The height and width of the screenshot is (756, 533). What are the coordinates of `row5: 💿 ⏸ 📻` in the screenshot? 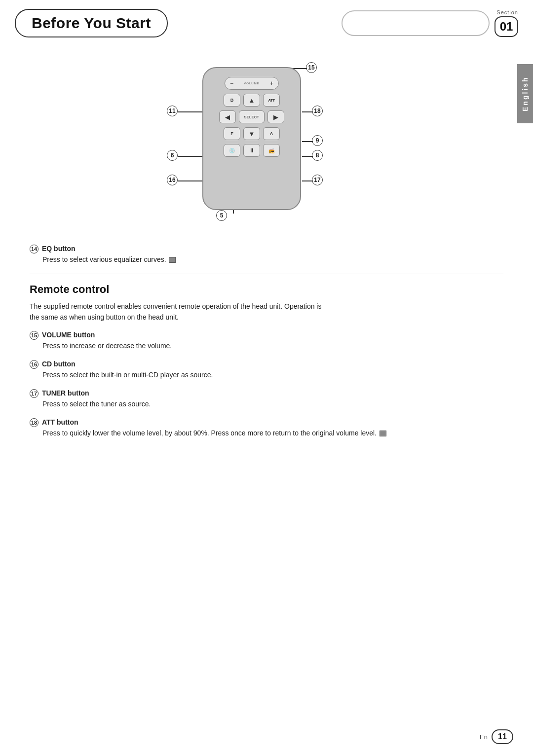 It's located at (252, 150).